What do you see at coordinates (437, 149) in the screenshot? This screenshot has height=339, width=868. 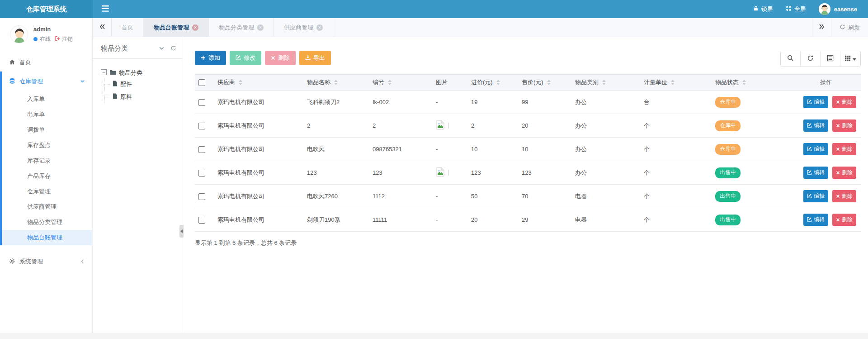 I see `cell-image-dash: -` at bounding box center [437, 149].